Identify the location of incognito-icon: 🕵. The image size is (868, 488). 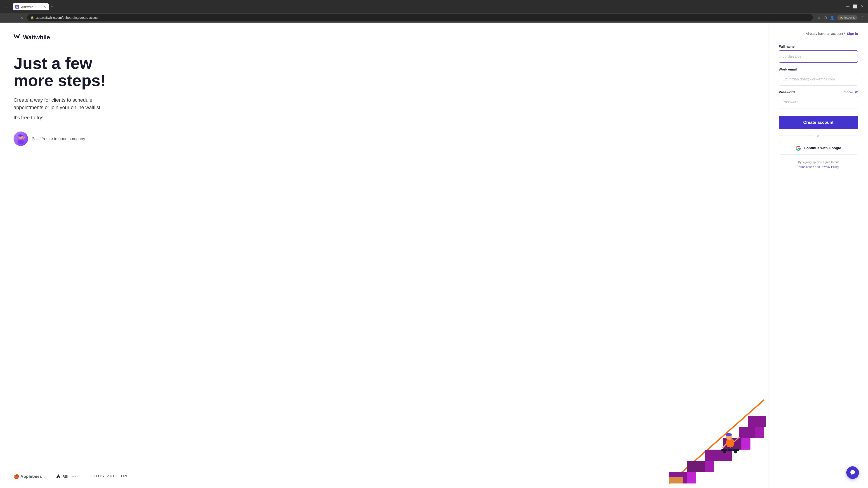
(841, 18).